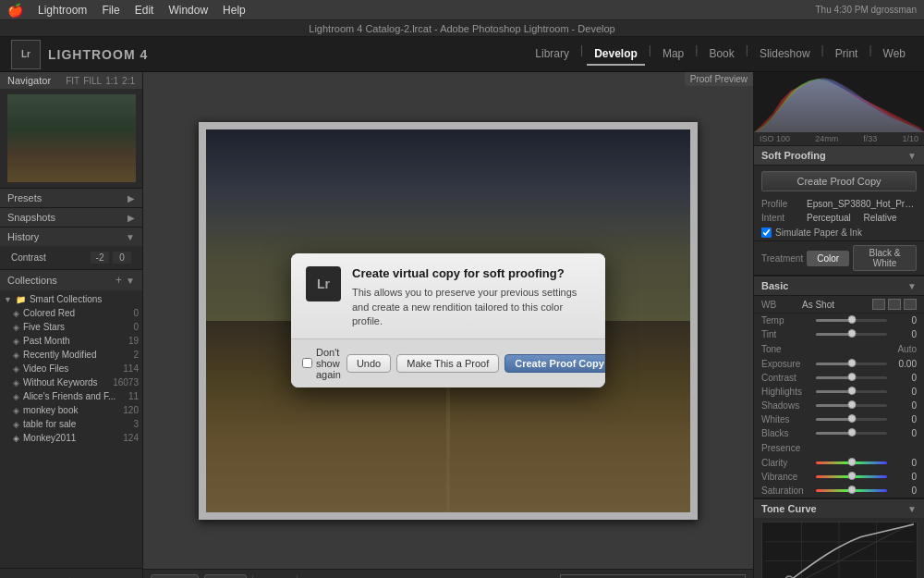 This screenshot has width=924, height=578. Describe the element at coordinates (188, 10) in the screenshot. I see `menu-window: Window` at that location.